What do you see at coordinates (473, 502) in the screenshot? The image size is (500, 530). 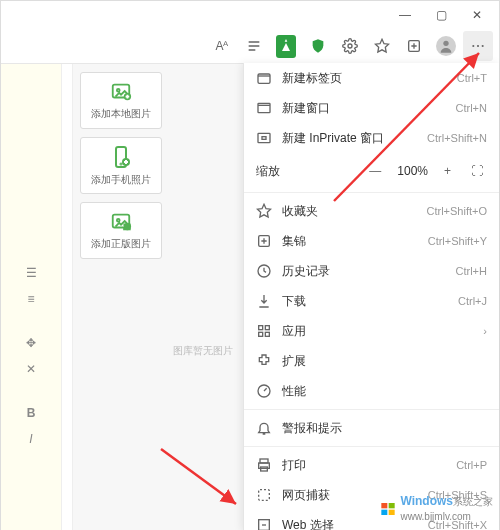 I see `watermark-sub: 系统之家` at bounding box center [473, 502].